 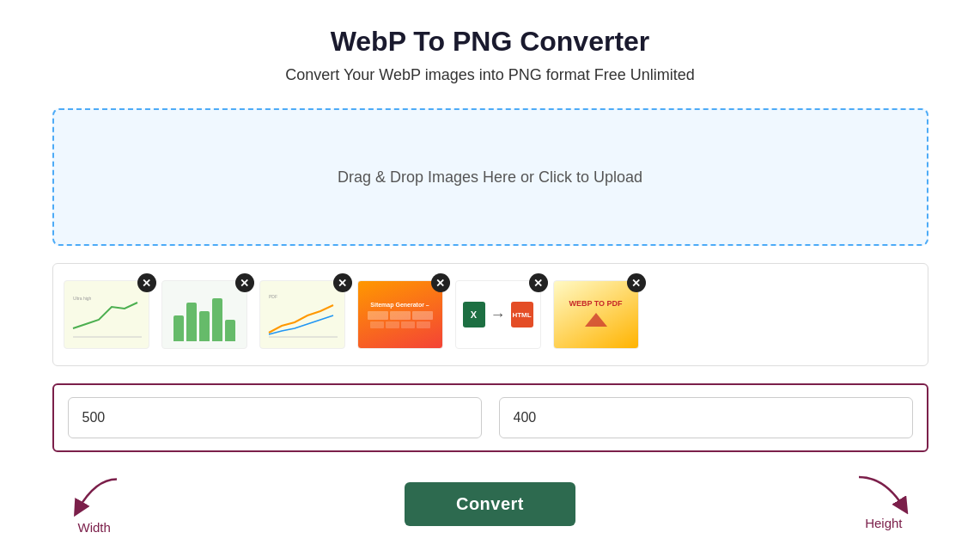 What do you see at coordinates (275, 418) in the screenshot?
I see `width-field-group` at bounding box center [275, 418].